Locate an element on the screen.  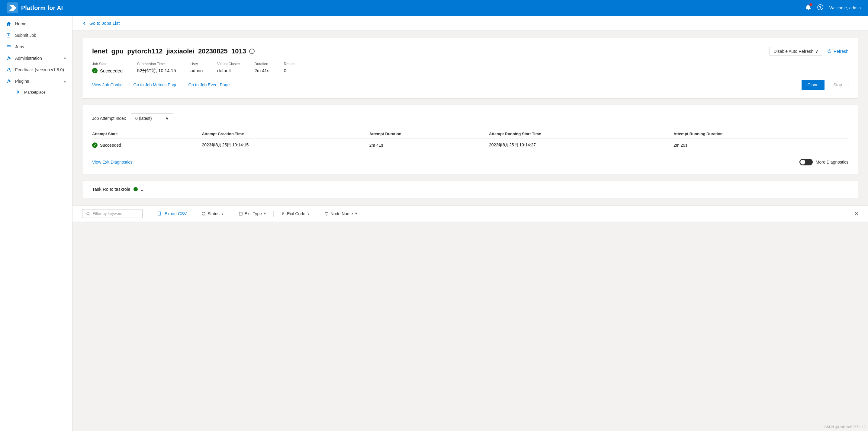
exit-type-filter-label: Exit Type is located at coordinates (253, 213).